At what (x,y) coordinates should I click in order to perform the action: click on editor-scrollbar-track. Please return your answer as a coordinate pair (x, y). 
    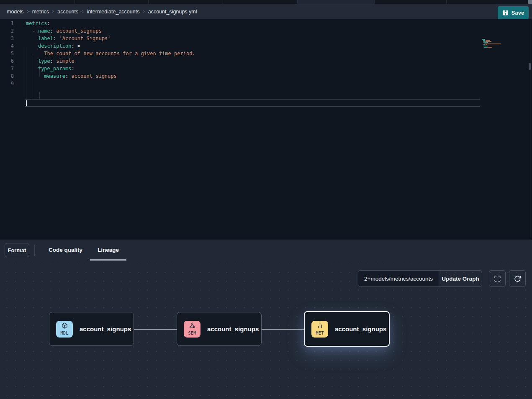
    Looking at the image, I should click on (530, 130).